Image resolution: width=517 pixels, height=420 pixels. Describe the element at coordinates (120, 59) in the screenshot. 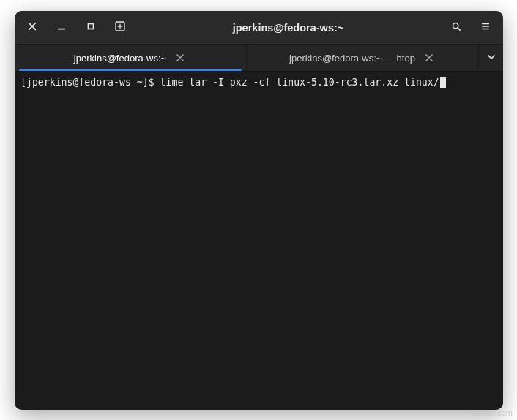

I see `tab-label: jperkins@fedora-ws:~` at that location.